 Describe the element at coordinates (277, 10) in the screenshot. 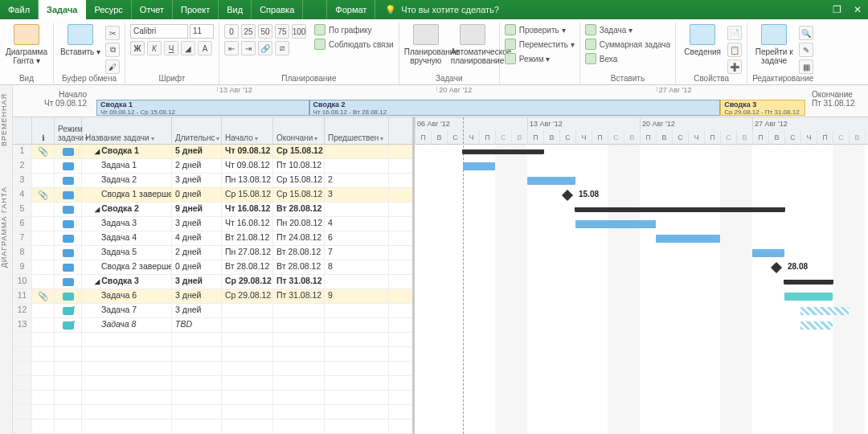

I see `tab-help: Справка` at that location.